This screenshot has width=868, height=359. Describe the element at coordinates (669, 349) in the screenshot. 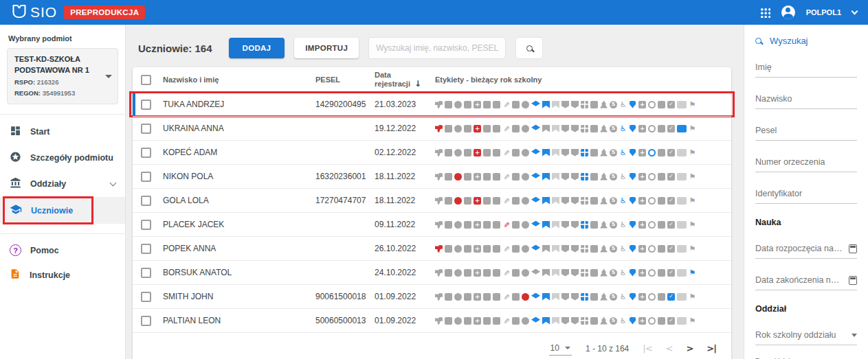

I see `previous-page-button: <` at that location.